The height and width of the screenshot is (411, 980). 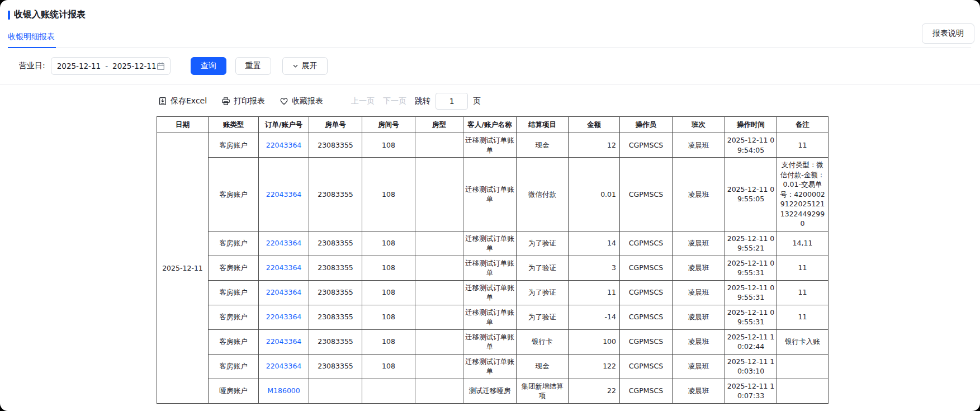 I want to click on order-number-cell: M186000, so click(x=284, y=391).